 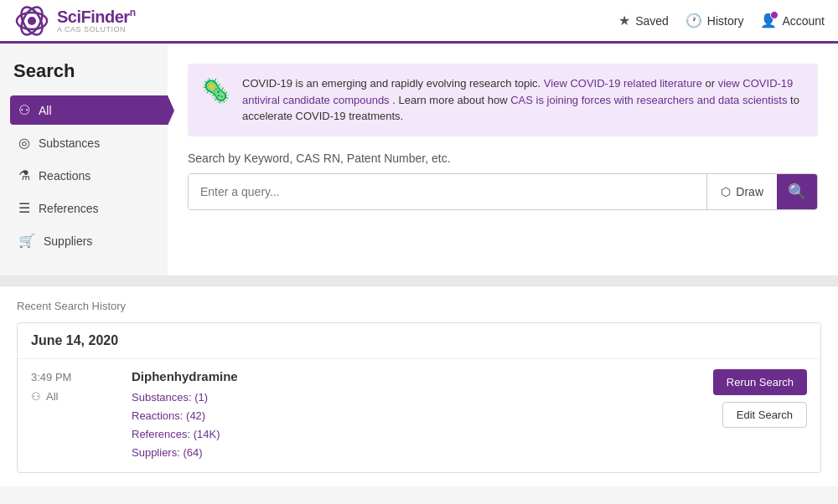 I want to click on result-references: References: (14K), so click(x=416, y=435).